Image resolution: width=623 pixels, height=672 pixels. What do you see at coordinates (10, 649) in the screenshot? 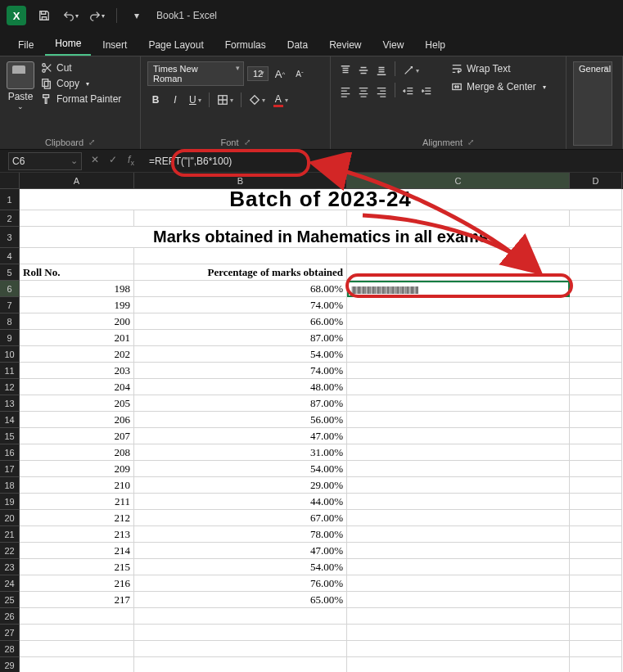
I see `row-header: 28` at bounding box center [10, 649].